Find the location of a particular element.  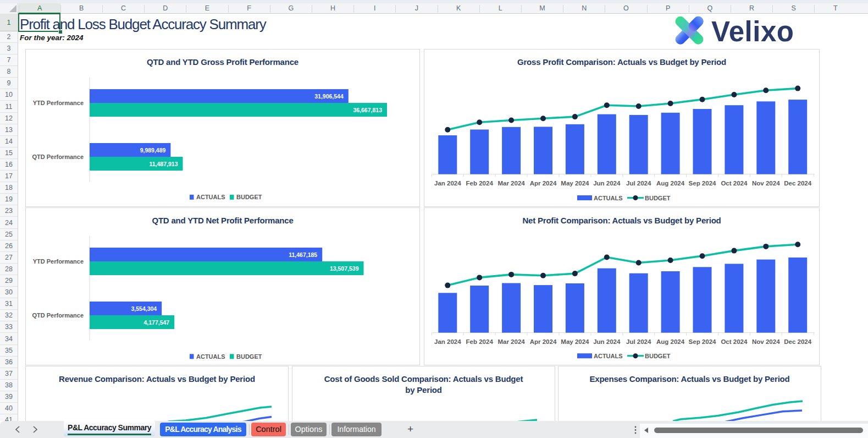

svg-text: Velixo is located at coordinates (753, 32).